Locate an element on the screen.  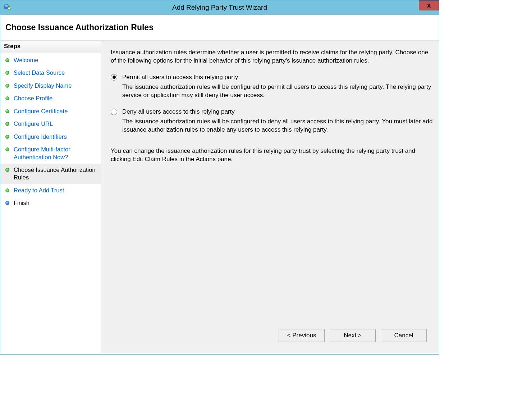
footnote-text: You can change the issuance authorizatio… is located at coordinates (272, 155).